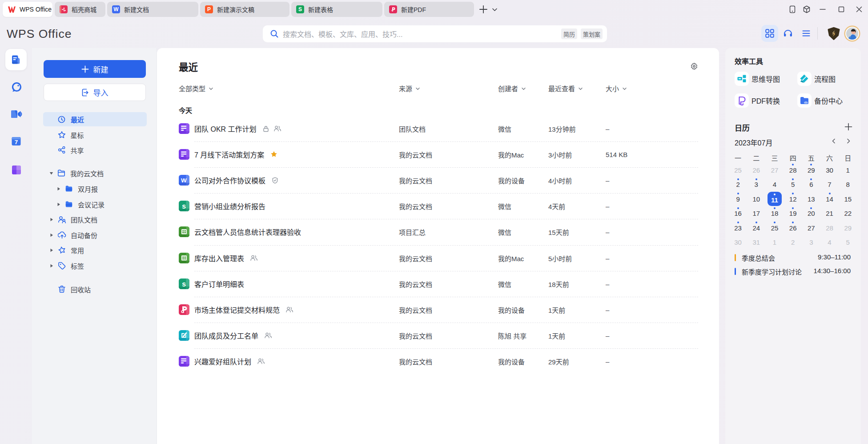 The width and height of the screenshot is (868, 444). I want to click on svg-text: 7, so click(16, 142).